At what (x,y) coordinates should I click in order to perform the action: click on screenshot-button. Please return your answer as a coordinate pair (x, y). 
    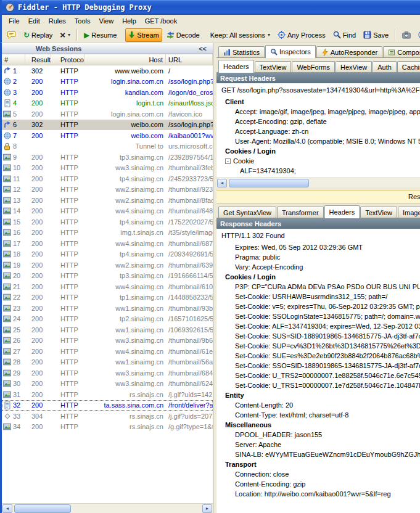
    Looking at the image, I should click on (406, 35).